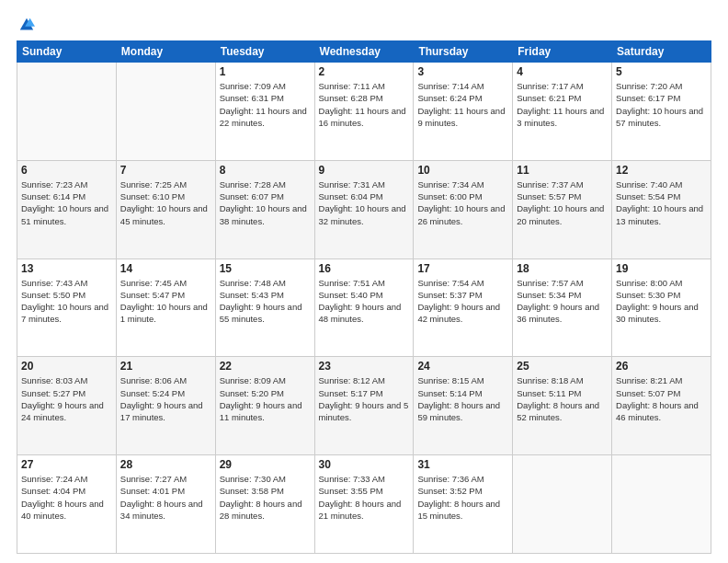 The width and height of the screenshot is (728, 563). Describe the element at coordinates (67, 307) in the screenshot. I see `day-cell: 13Sunrise: 7:43 AM Sunset: 5:50 PM Dayli…` at that location.